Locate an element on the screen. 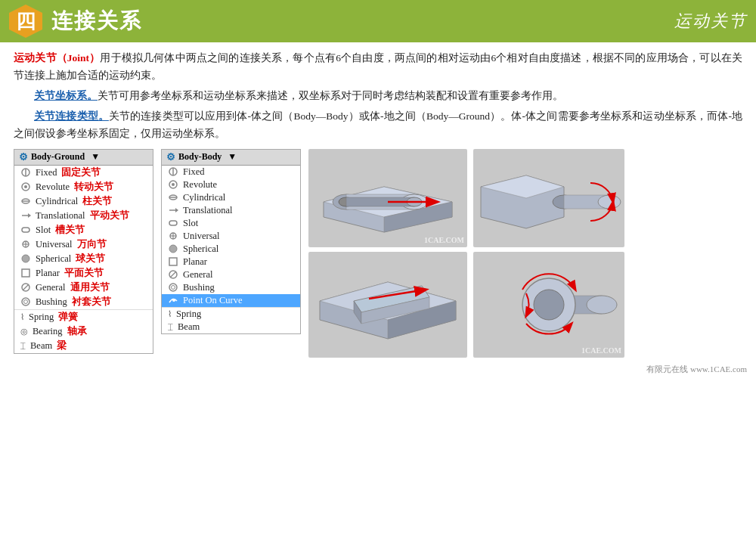  item-label-bushing: Bushing is located at coordinates (199, 287).